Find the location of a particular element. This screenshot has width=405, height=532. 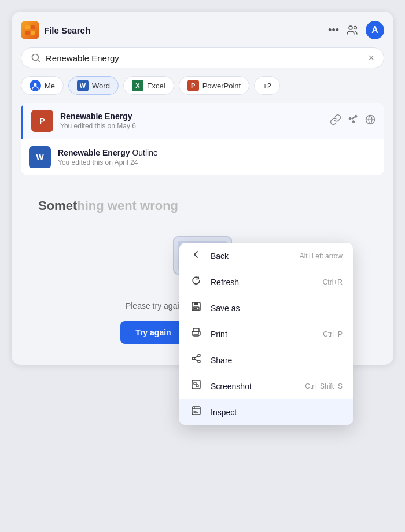

share-icon is located at coordinates (196, 360).